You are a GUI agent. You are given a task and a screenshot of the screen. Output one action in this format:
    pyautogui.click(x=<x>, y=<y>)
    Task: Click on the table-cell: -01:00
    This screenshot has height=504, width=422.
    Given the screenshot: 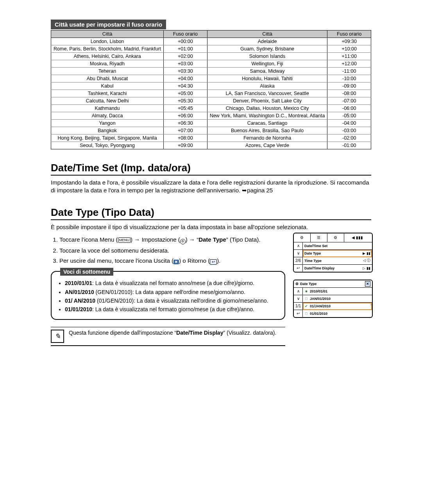 What is the action you would take?
    pyautogui.click(x=349, y=145)
    